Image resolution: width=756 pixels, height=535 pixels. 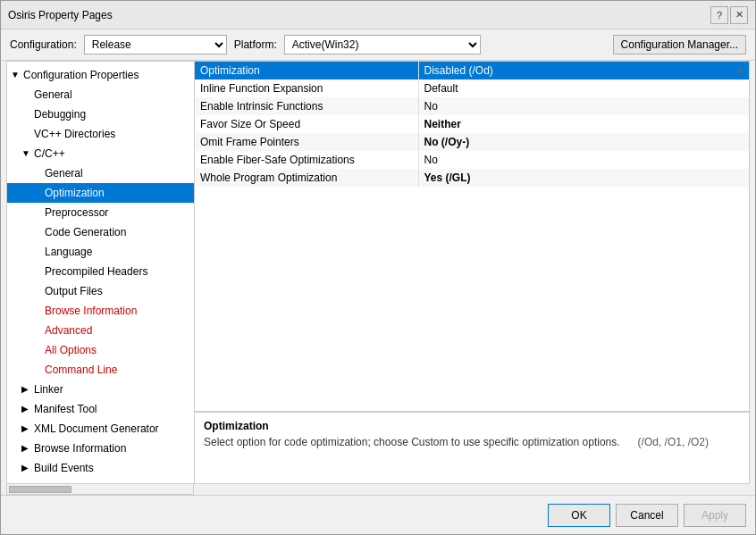 What do you see at coordinates (100, 311) in the screenshot?
I see `tree-item-cpp-browse: Browse Information` at bounding box center [100, 311].